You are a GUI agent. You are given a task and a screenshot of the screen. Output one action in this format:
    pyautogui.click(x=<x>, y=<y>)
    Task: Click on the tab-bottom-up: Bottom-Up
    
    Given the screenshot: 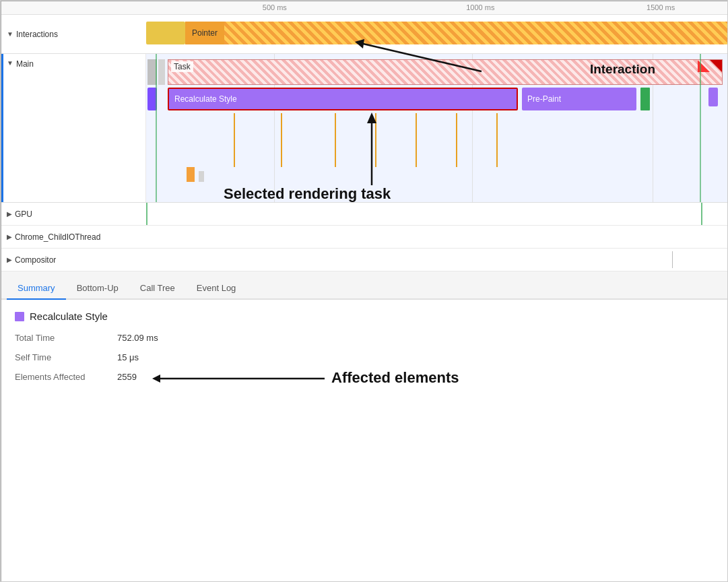 What is the action you would take?
    pyautogui.click(x=98, y=288)
    